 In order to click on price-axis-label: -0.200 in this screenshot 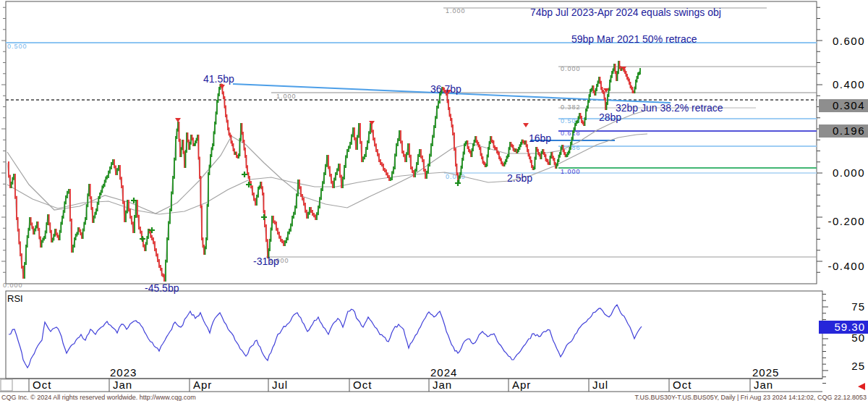, I will do `click(846, 221)`.